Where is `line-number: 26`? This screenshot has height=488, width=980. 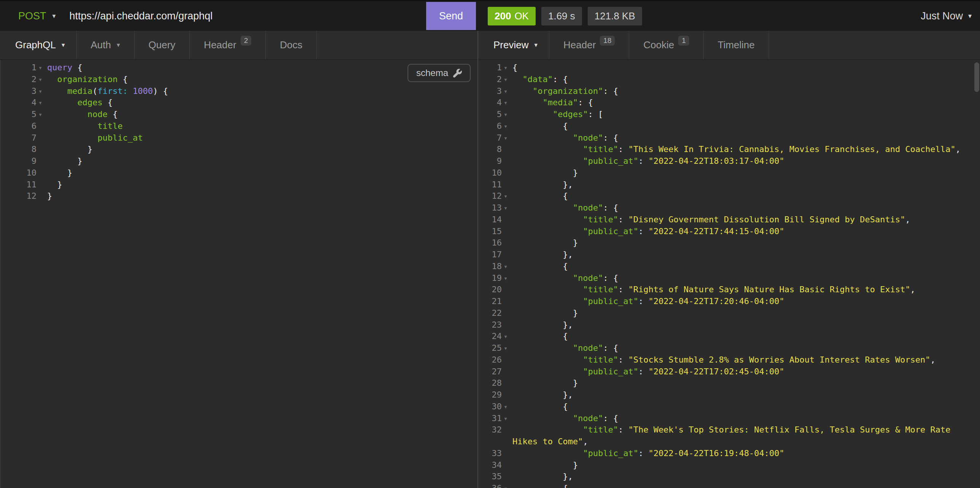
line-number: 26 is located at coordinates (490, 360).